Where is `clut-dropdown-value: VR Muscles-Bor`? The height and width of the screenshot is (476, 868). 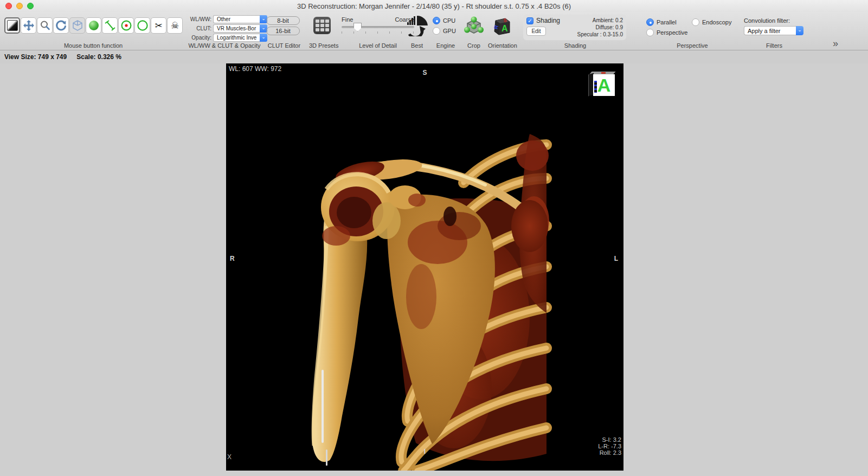 clut-dropdown-value: VR Muscles-Bor is located at coordinates (236, 28).